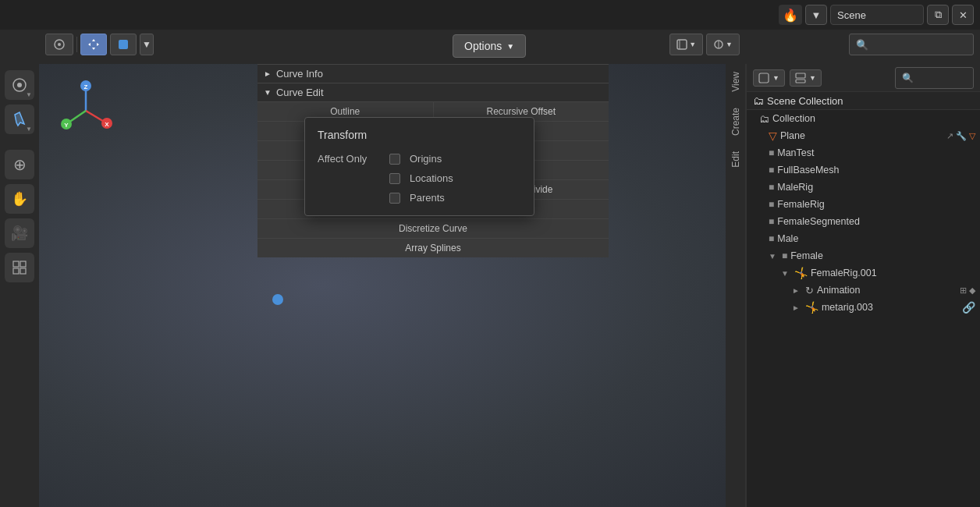 The image size is (980, 507). Describe the element at coordinates (20, 165) in the screenshot. I see `zoom-tool: ⊕` at that location.